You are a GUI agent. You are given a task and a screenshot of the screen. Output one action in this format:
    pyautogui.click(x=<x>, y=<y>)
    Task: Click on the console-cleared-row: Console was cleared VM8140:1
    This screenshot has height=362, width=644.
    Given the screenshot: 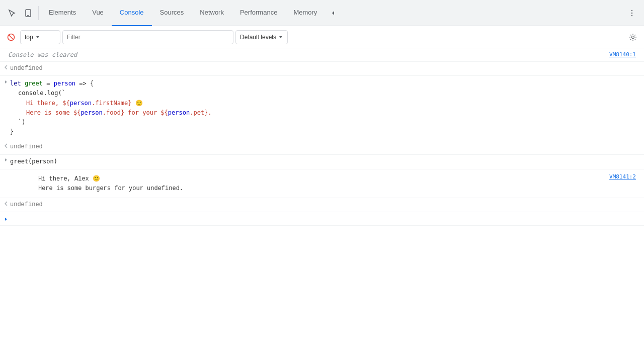 What is the action you would take?
    pyautogui.click(x=322, y=55)
    